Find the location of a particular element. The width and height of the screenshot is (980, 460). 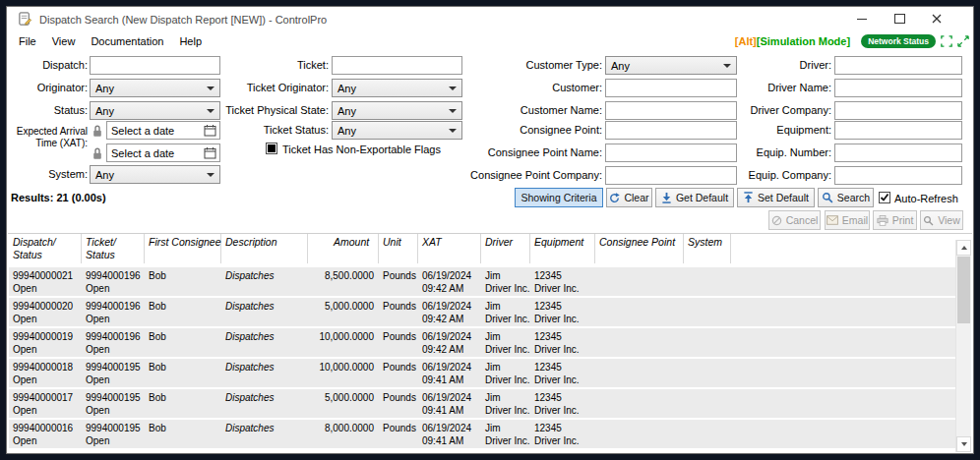

maximize-icon is located at coordinates (899, 19).